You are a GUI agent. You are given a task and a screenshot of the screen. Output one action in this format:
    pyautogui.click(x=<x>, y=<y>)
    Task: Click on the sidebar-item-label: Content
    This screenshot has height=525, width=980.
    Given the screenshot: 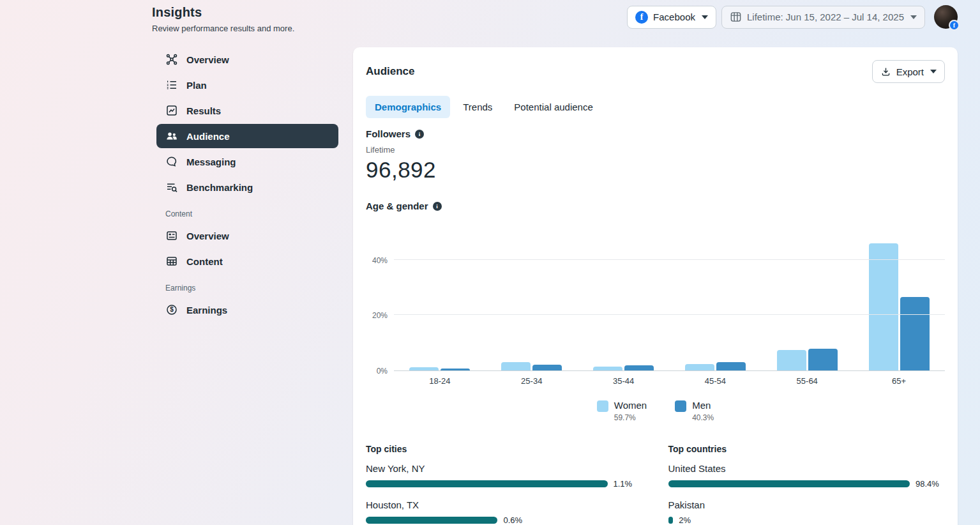 What is the action you would take?
    pyautogui.click(x=204, y=262)
    